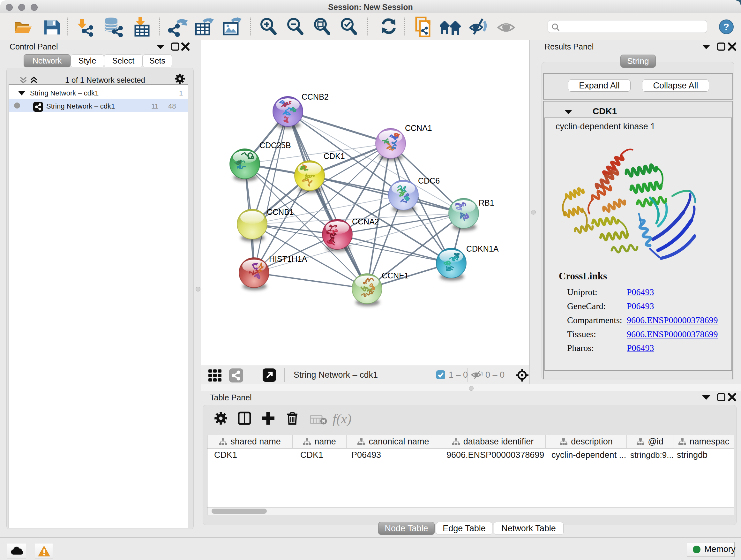 This screenshot has width=741, height=560. What do you see at coordinates (315, 97) in the screenshot?
I see `svg-text: CCNB2` at bounding box center [315, 97].